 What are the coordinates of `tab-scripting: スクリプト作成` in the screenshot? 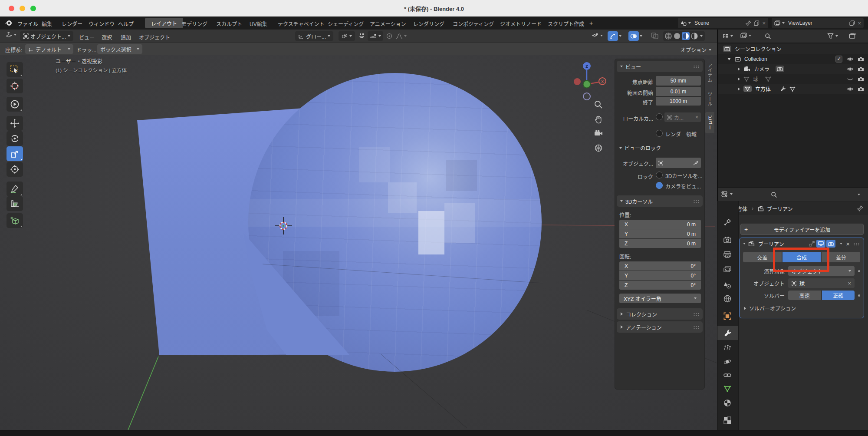 It's located at (566, 23).